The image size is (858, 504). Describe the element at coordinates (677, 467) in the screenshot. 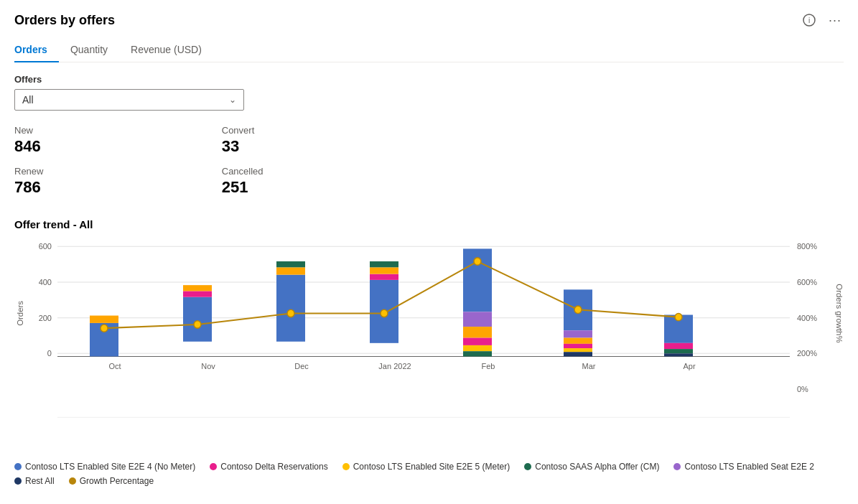

I see `legend-color-contoso-seat` at that location.